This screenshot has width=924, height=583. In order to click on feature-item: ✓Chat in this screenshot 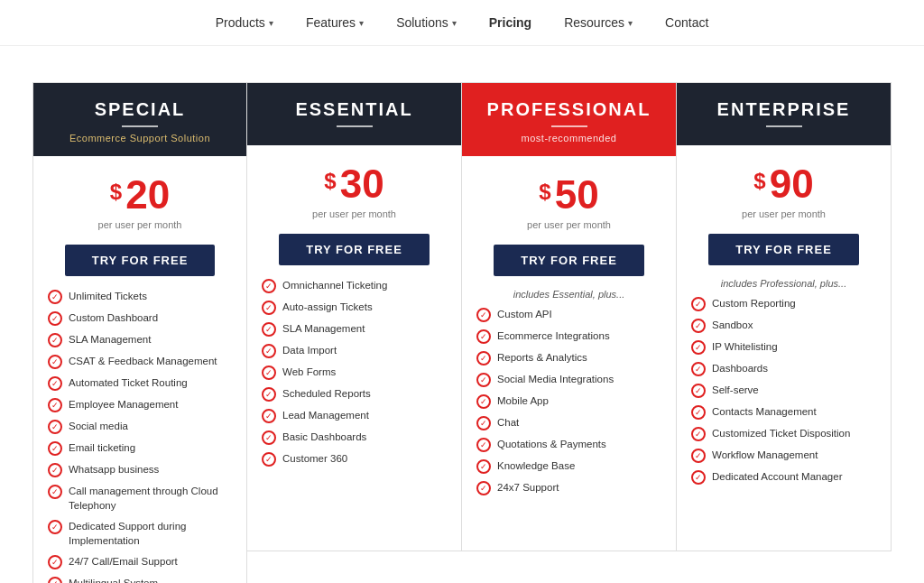, I will do `click(568, 422)`.